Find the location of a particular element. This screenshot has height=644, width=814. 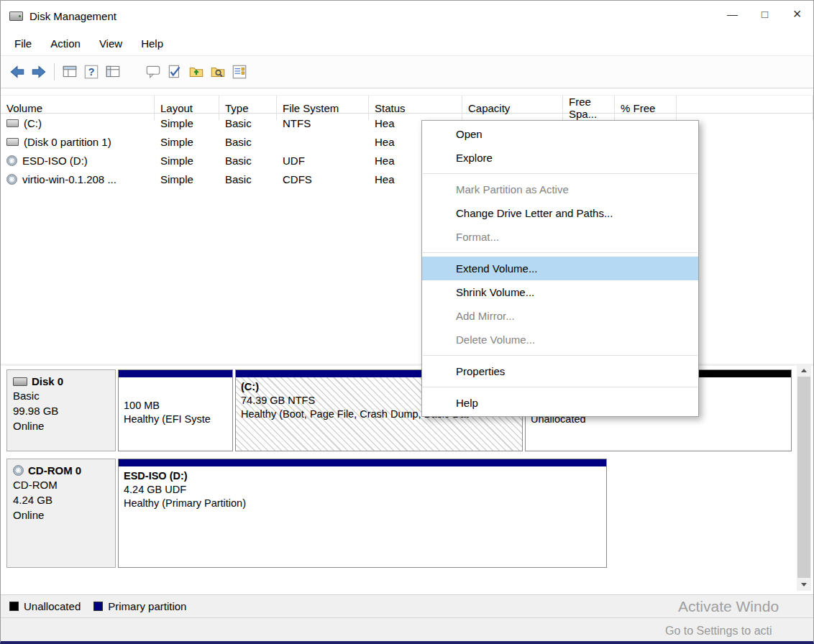

disk-size: 99.98 GB is located at coordinates (61, 411).